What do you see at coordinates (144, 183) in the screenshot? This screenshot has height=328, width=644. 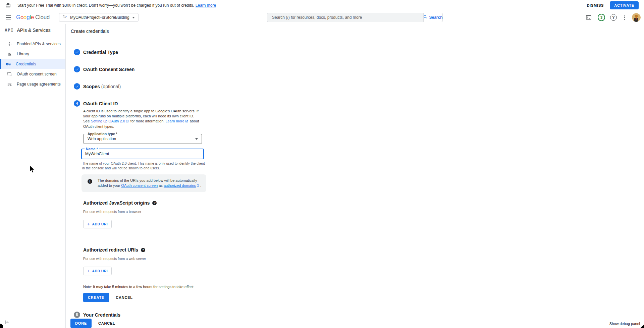 I see `domains-info-box: i The domains of the URIs you add below …` at bounding box center [144, 183].